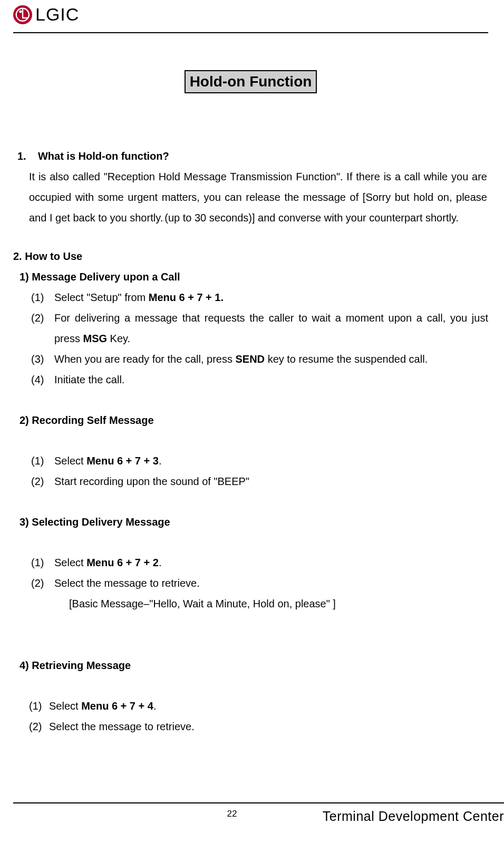 Image resolution: width=504 pixels, height=843 pixels. Describe the element at coordinates (251, 665) in the screenshot. I see `sub4-heading: 4) Retrieving Message` at that location.